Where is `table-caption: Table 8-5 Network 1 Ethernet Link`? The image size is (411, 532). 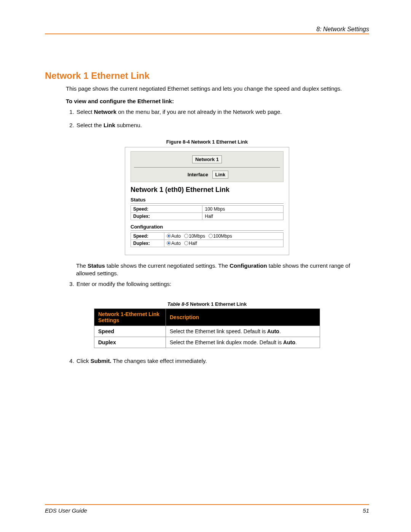
table-caption: Table 8-5 Network 1 Ethernet Link is located at coordinates (207, 304).